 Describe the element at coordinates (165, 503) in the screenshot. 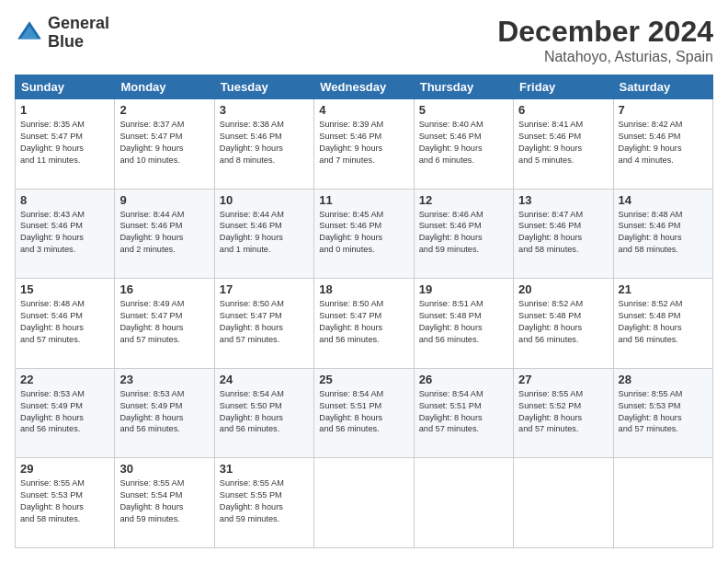

I see `day-cell: 30Sunrise: 8:55 AM Sunset: 5:54 PM Dayli…` at that location.